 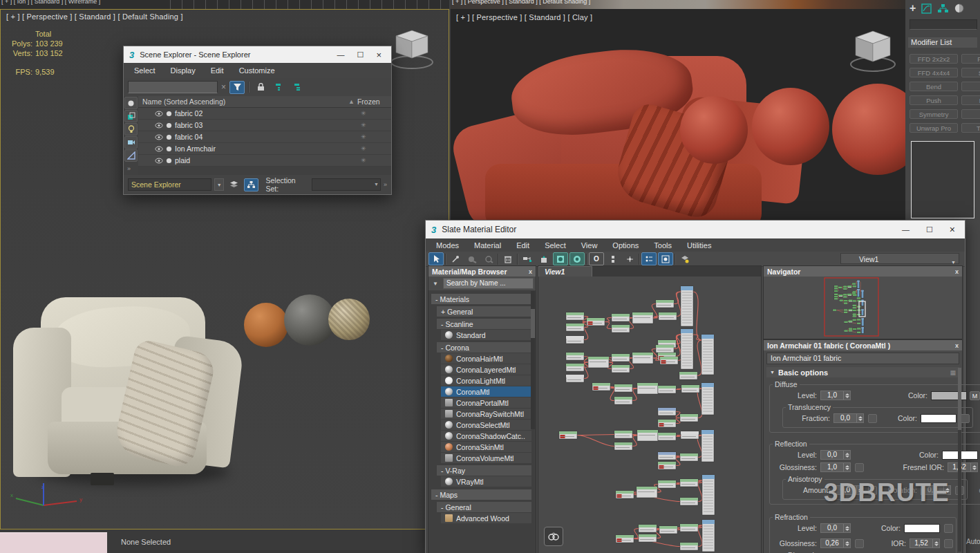 What do you see at coordinates (863, 346) in the screenshot?
I see `parameters-header: Ion Armchair 01 fabric ( CoronaMtl ) x` at bounding box center [863, 346].